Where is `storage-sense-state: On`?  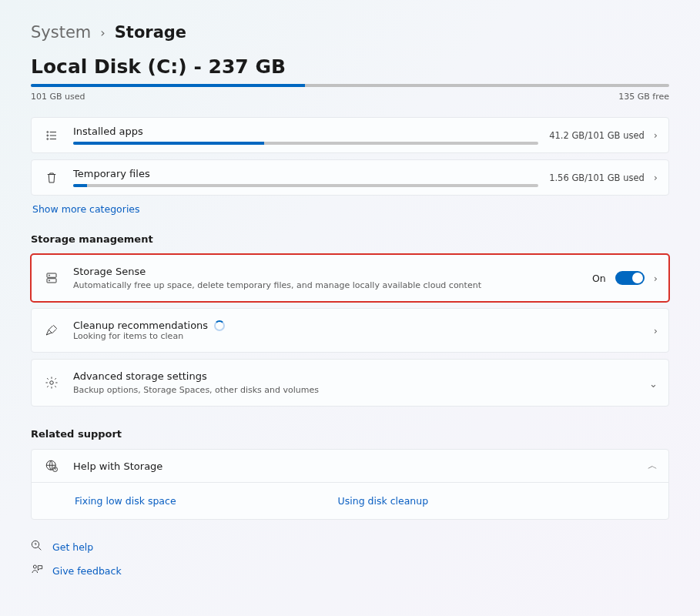 storage-sense-state: On is located at coordinates (599, 279).